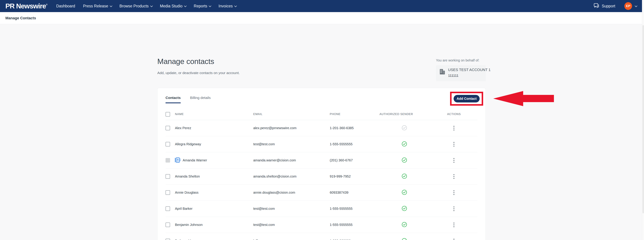  I want to click on table-row: Benjamin Johnsontest@test.com1-555-55555…, so click(322, 225).